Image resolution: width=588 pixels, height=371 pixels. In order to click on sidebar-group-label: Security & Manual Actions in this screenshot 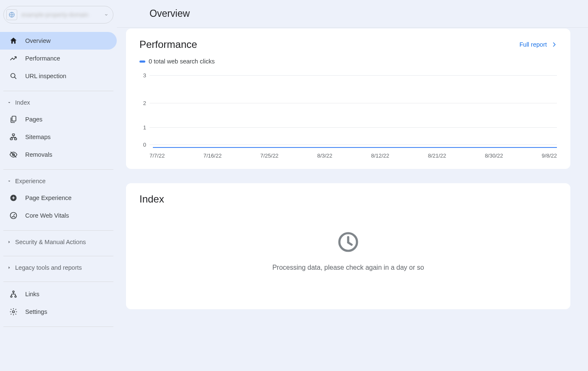, I will do `click(50, 242)`.